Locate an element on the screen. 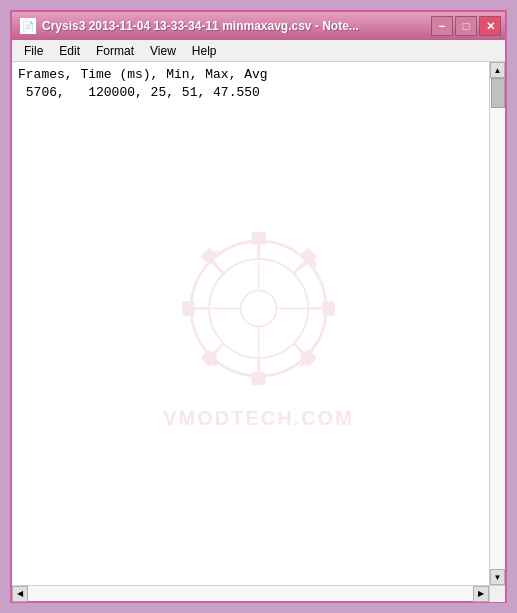 The width and height of the screenshot is (517, 613). menu-help: Help is located at coordinates (204, 51).